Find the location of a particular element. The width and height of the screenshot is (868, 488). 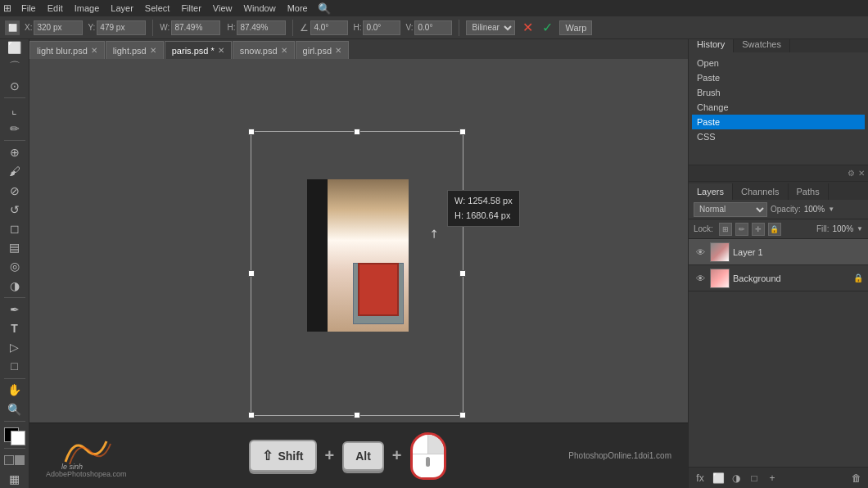

layer-item-background: 👁 Background 🔒 is located at coordinates (778, 278).